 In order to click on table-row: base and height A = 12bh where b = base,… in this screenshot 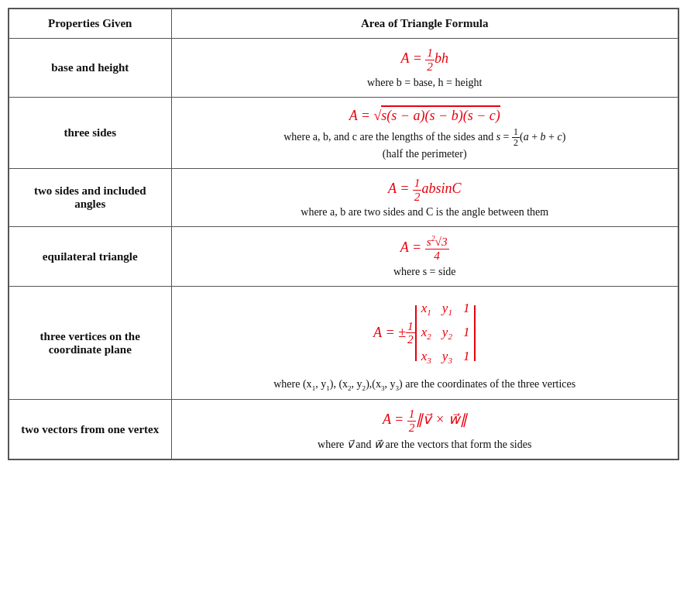, I will do `click(344, 68)`.